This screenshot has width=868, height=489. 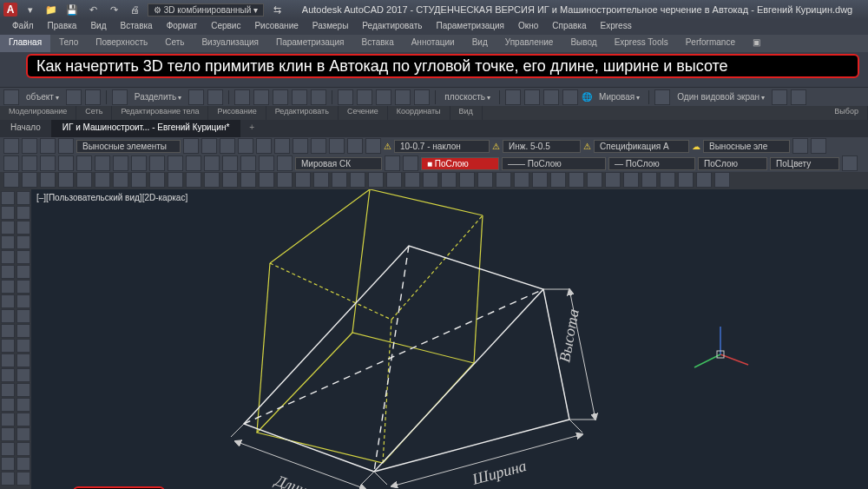 What do you see at coordinates (120, 97) in the screenshot?
I see `ribbon-split-icon` at bounding box center [120, 97].